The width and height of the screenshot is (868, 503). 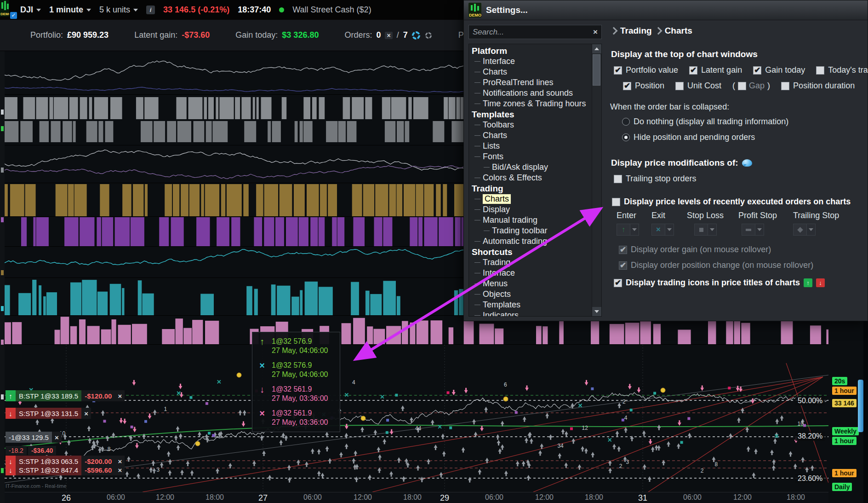 What do you see at coordinates (30, 10) in the screenshot?
I see `symbol-selector: DJI` at bounding box center [30, 10].